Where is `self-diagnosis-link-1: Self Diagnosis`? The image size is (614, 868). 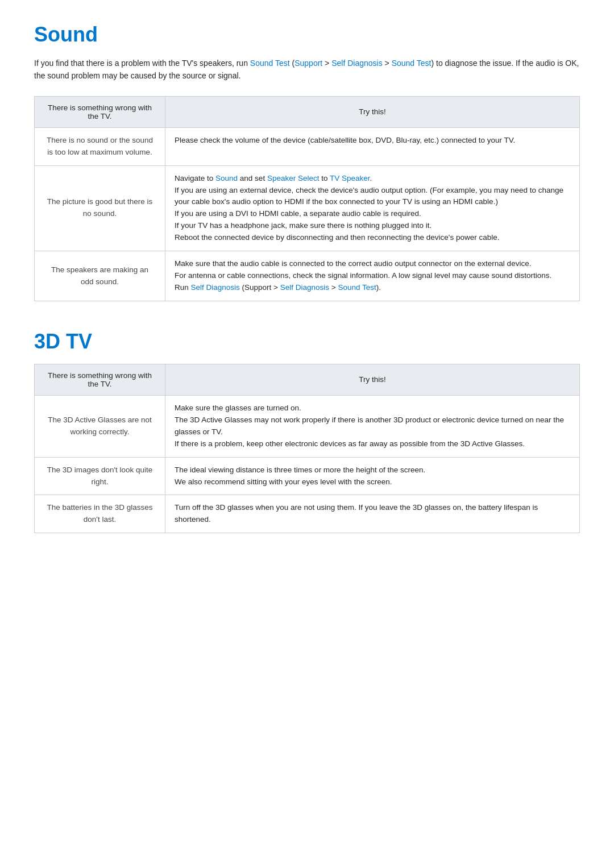
self-diagnosis-link-1: Self Diagnosis is located at coordinates (357, 63).